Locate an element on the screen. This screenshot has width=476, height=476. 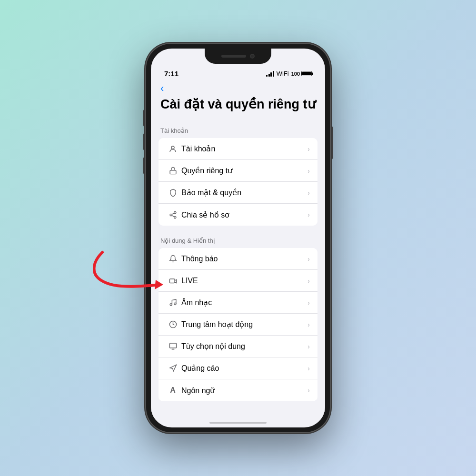
menu-item-ads: Quảng cáo › is located at coordinates (238, 368).